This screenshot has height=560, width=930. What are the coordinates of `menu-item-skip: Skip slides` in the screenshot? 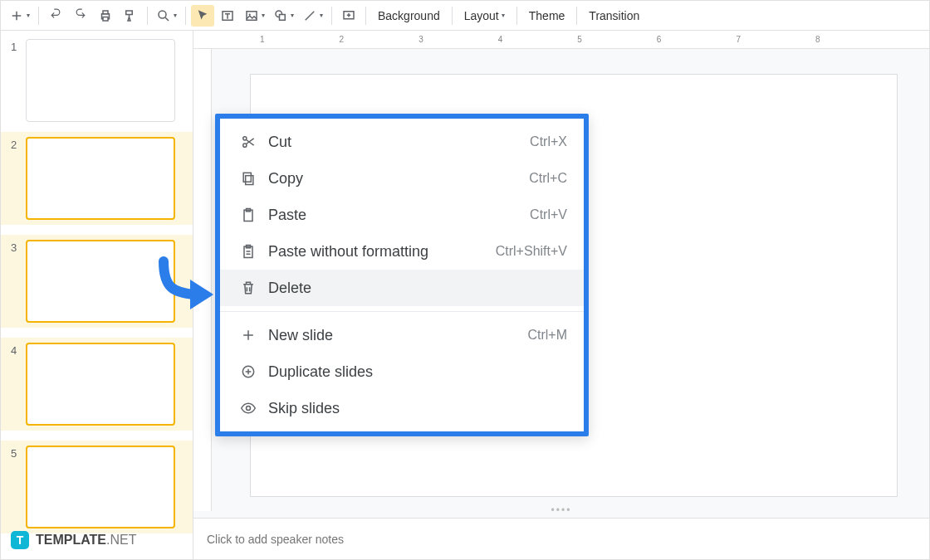 It's located at (402, 408).